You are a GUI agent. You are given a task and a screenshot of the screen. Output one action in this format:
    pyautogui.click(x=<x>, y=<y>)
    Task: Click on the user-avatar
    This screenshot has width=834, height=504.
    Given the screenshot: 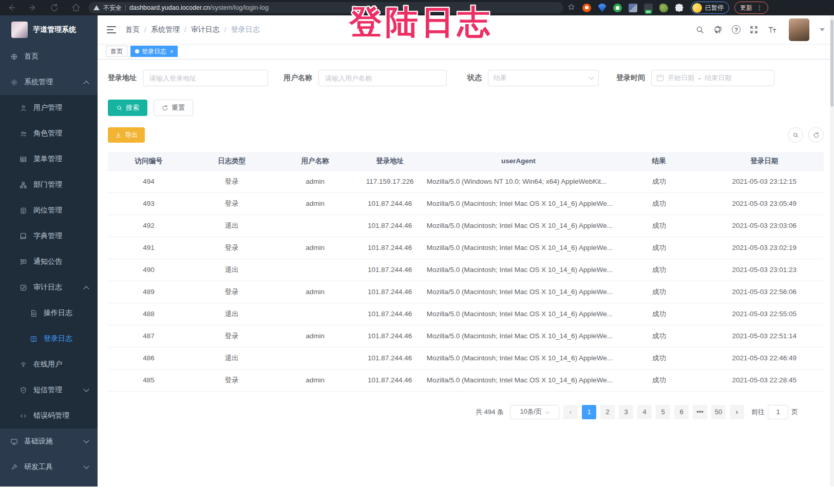 What is the action you would take?
    pyautogui.click(x=799, y=30)
    